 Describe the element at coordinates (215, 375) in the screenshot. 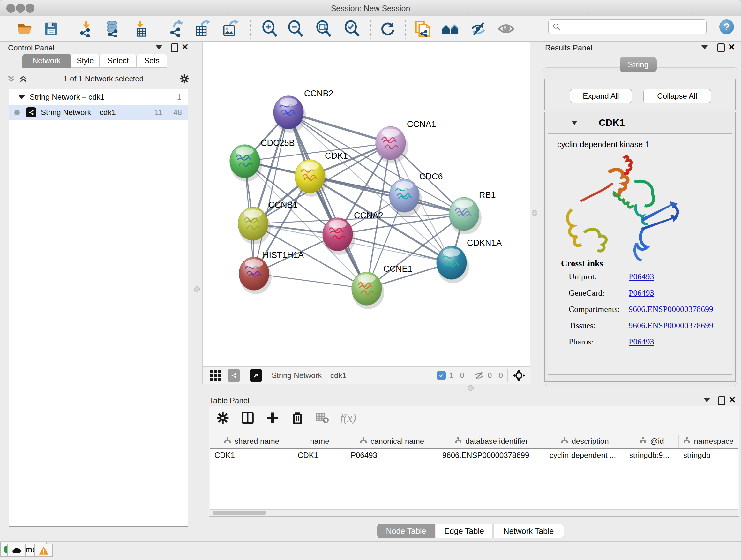

I see `grid-view-icon` at that location.